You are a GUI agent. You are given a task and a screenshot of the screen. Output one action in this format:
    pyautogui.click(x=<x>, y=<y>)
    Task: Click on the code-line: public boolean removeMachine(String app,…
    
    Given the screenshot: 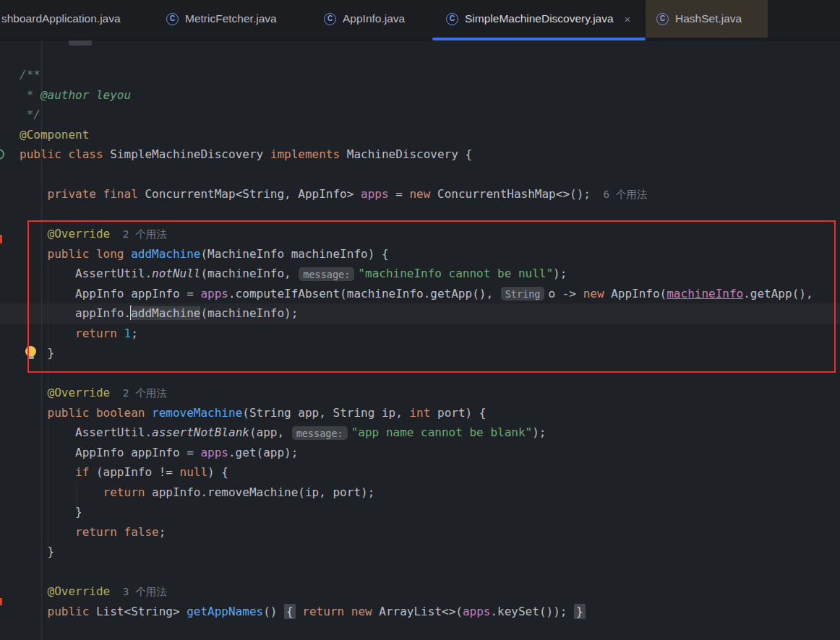 What is the action you would take?
    pyautogui.click(x=429, y=413)
    